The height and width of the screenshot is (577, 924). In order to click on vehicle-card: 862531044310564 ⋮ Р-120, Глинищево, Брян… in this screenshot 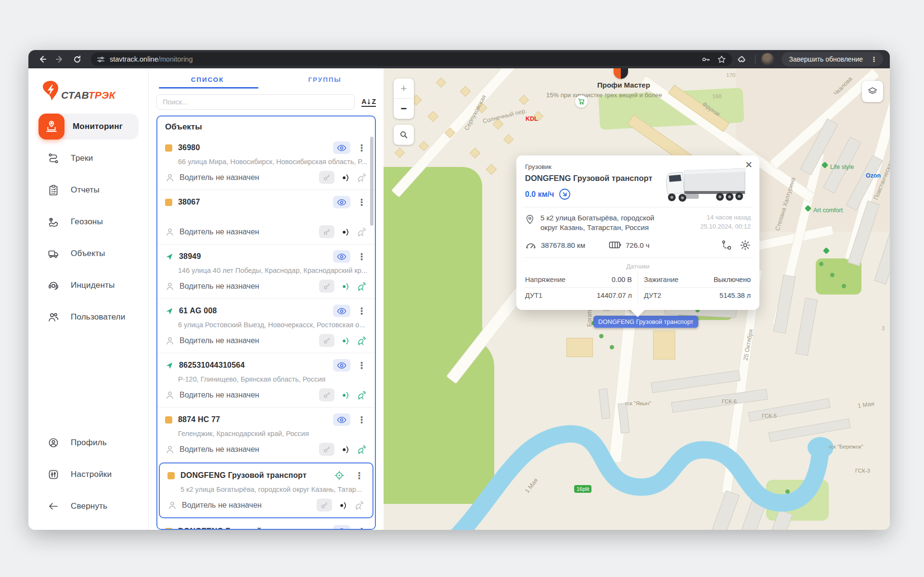, I will do `click(266, 380)`.